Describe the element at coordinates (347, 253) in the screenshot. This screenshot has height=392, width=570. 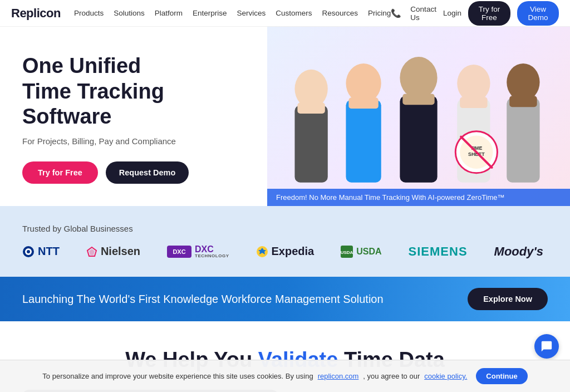
I see `svg-text: USDA` at that location.